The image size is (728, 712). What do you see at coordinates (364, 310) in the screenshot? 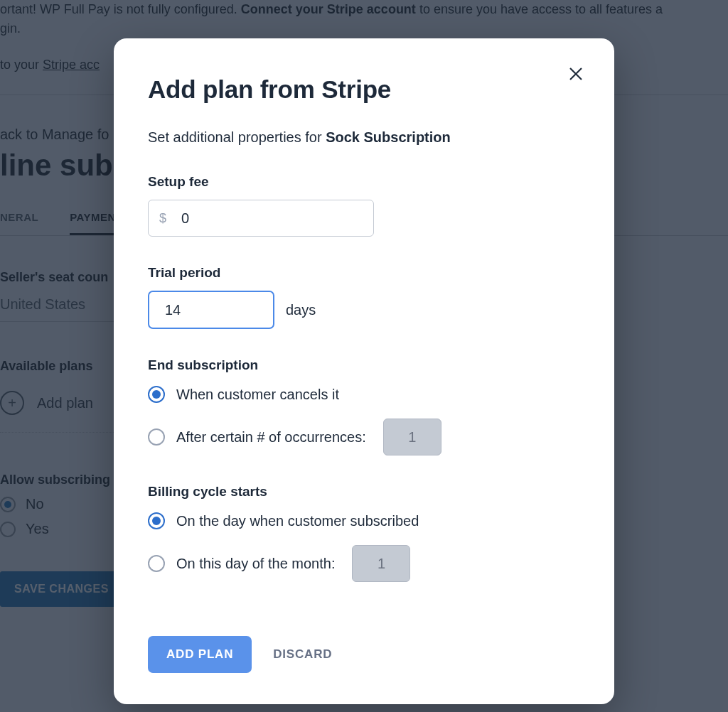
I see `trial-period-row: days` at bounding box center [364, 310].